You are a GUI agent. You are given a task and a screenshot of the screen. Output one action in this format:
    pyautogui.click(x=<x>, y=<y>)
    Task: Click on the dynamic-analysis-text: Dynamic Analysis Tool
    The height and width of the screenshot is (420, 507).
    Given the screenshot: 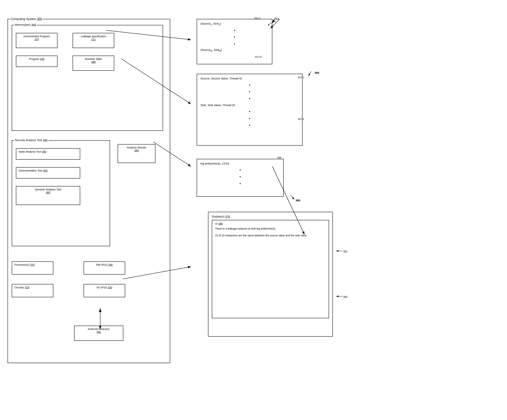 What is the action you would take?
    pyautogui.click(x=48, y=189)
    